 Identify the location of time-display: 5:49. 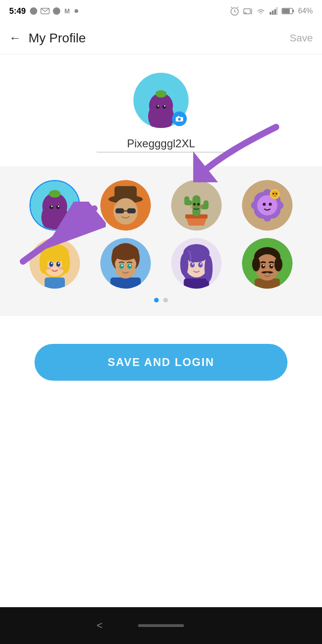
(17, 11).